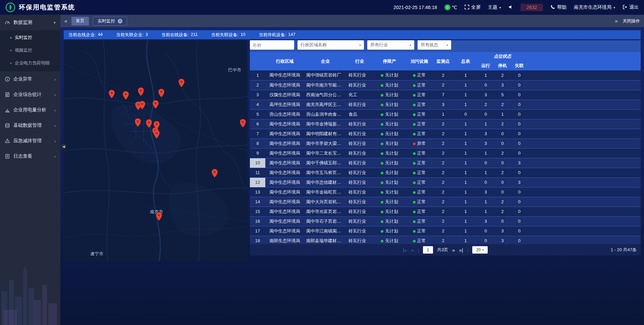 Image resolution: width=644 pixels, height=325 pixels. Describe the element at coordinates (631, 21) in the screenshot. I see `close-operations-button: 关闭操作` at that location.